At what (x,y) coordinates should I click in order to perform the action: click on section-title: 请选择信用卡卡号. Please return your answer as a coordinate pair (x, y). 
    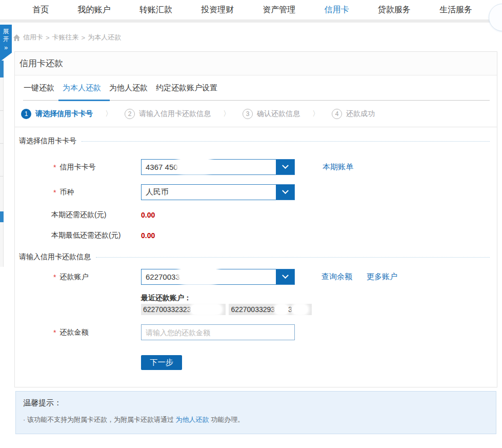
    Looking at the image, I should click on (48, 141).